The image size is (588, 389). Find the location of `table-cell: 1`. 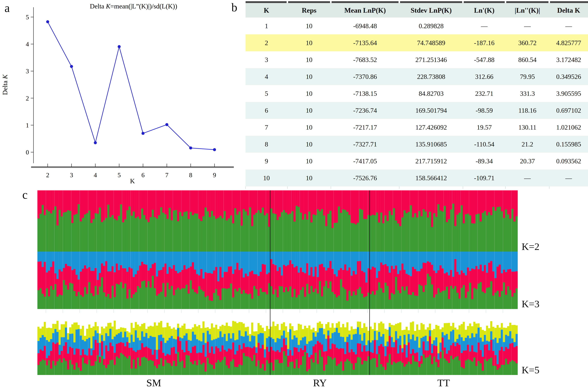

table-cell: 1 is located at coordinates (266, 26).